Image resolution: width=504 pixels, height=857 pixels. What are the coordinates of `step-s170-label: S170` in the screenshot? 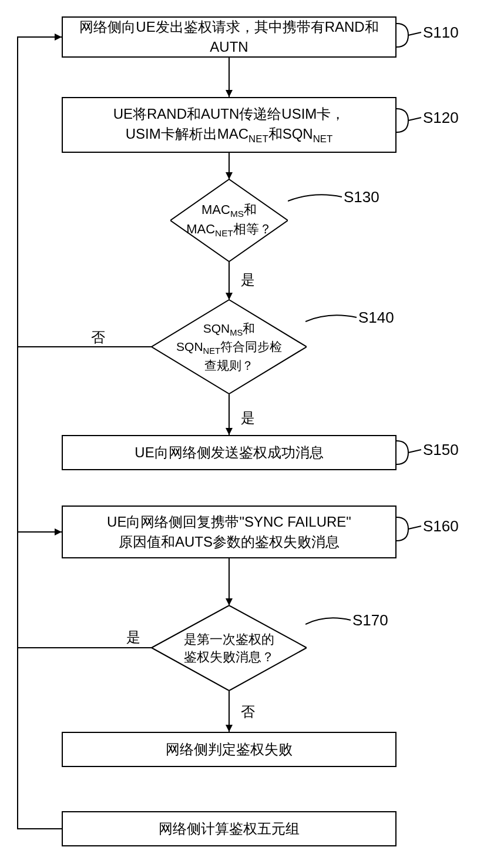 It's located at (370, 621).